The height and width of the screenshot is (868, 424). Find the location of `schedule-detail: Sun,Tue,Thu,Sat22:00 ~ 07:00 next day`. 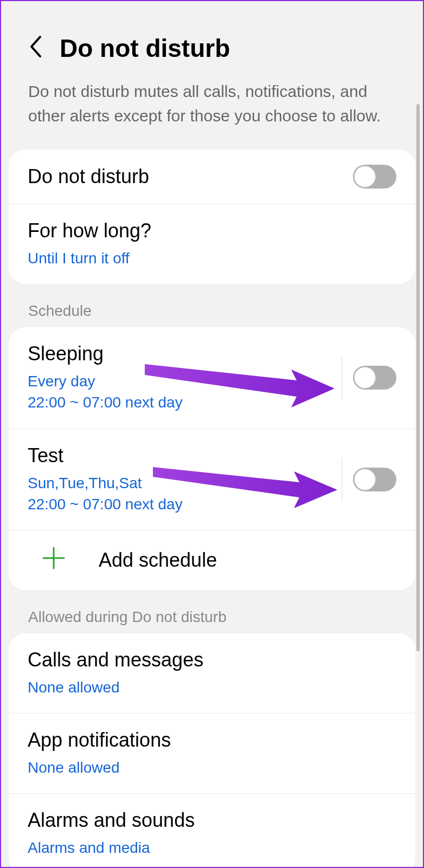

schedule-detail: Sun,Tue,Thu,Sat22:00 ~ 07:00 next day is located at coordinates (184, 494).